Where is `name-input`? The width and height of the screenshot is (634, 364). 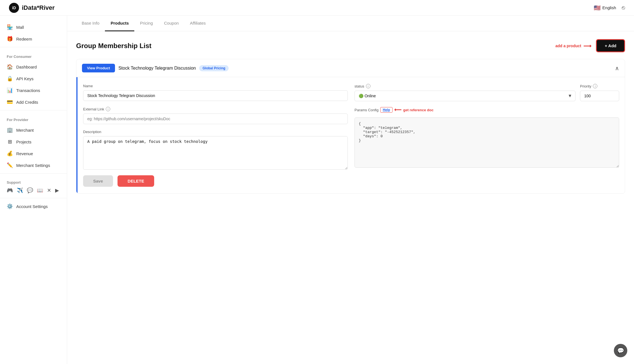
name-input is located at coordinates (215, 96).